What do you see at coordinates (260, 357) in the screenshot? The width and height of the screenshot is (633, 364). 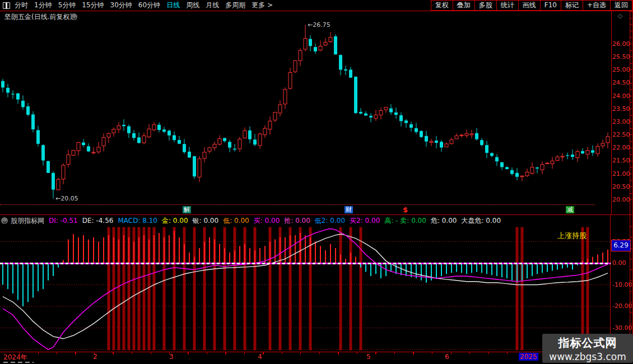 I see `date-label-4: 4` at bounding box center [260, 357].